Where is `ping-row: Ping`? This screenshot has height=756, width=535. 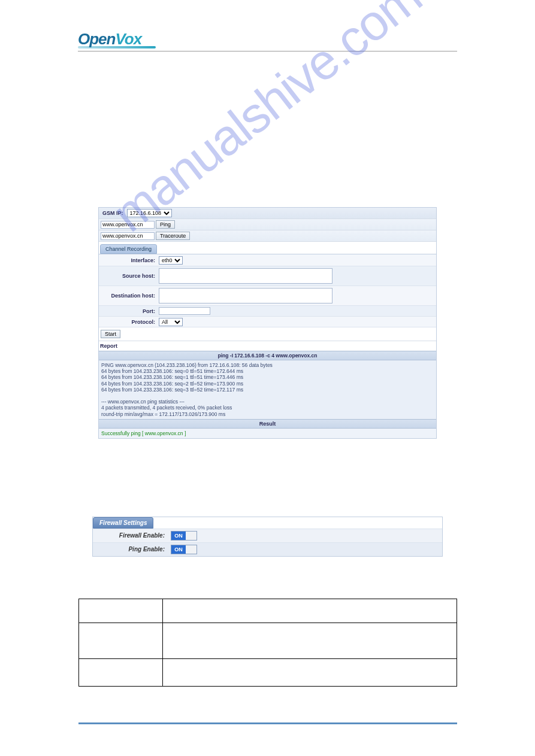
ping-row: Ping is located at coordinates (267, 225).